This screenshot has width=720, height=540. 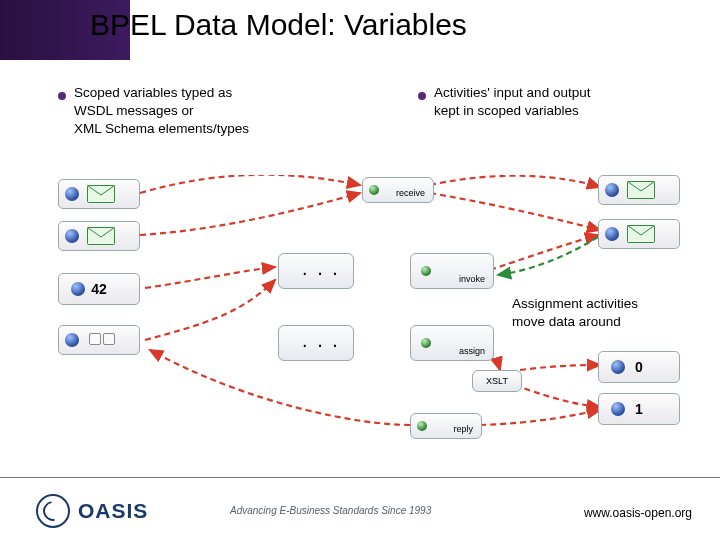 What do you see at coordinates (162, 112) in the screenshot?
I see `left-bullet-text: Scoped variables typed as WSDL messages …` at bounding box center [162, 112].